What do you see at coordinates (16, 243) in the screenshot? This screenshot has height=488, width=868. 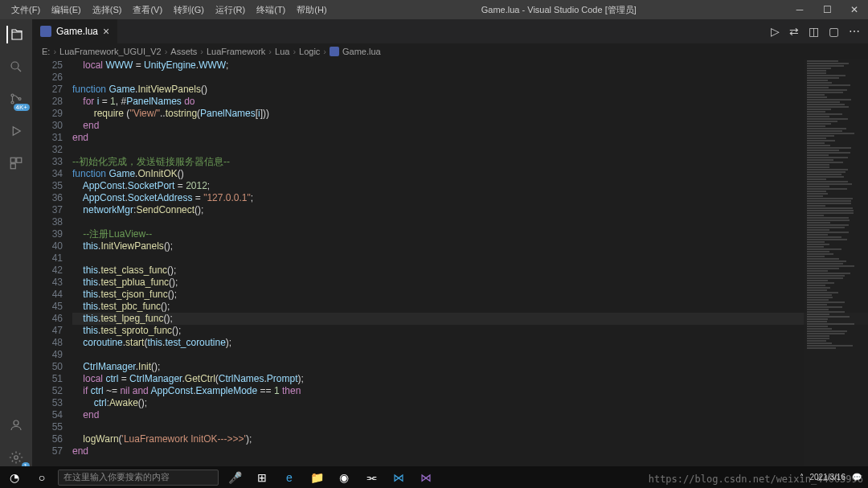 I see `activity-bar` at bounding box center [16, 243].